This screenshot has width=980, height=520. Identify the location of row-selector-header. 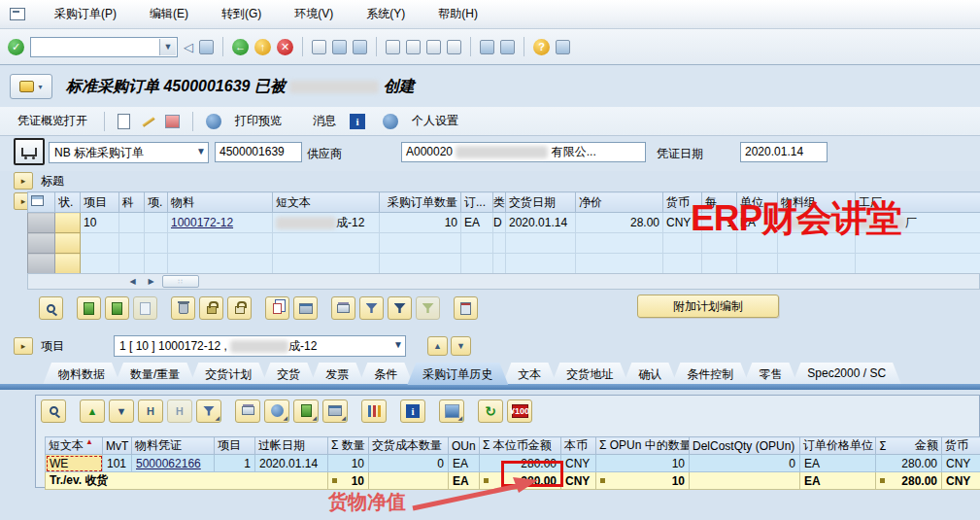
(42, 202).